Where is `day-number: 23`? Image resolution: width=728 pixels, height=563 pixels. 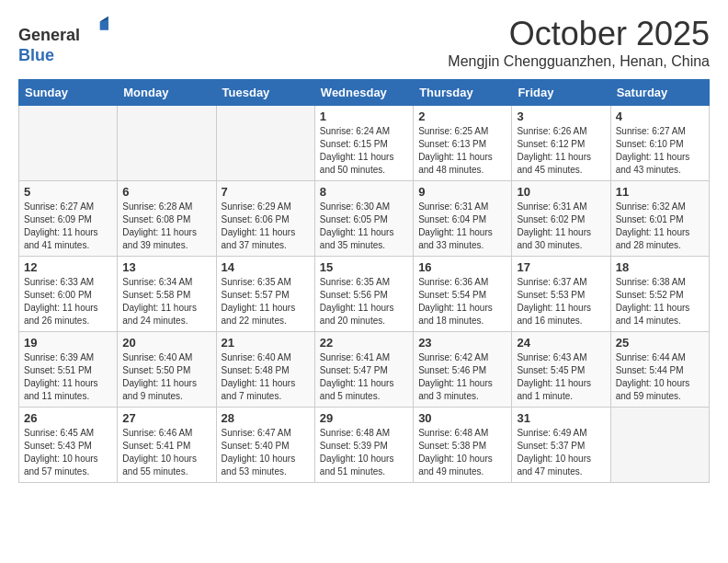
day-number: 23 is located at coordinates (462, 342).